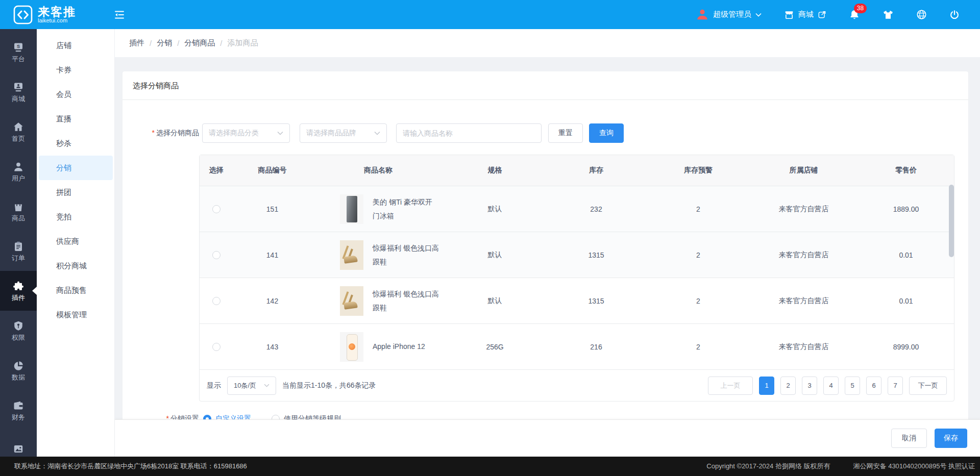  What do you see at coordinates (18, 139) in the screenshot?
I see `sidebar-item-label: 首页` at bounding box center [18, 139].